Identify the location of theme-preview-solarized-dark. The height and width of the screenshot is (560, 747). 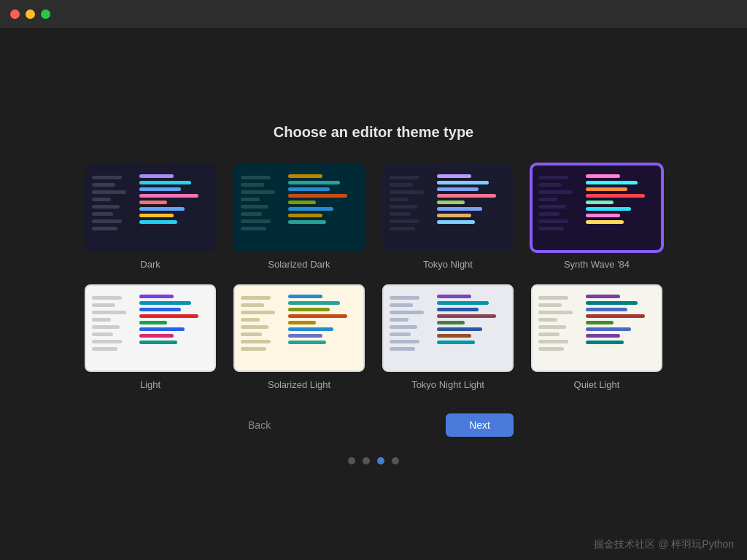
(299, 208).